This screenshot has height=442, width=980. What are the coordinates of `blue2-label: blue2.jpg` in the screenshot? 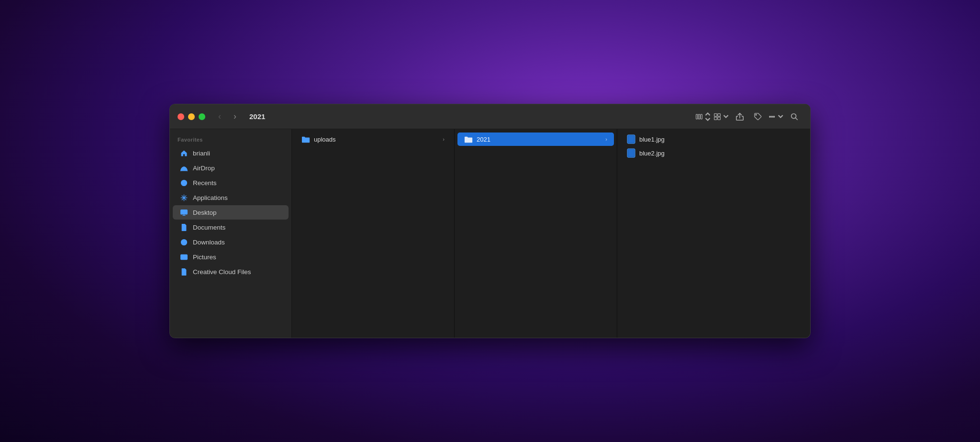 It's located at (720, 153).